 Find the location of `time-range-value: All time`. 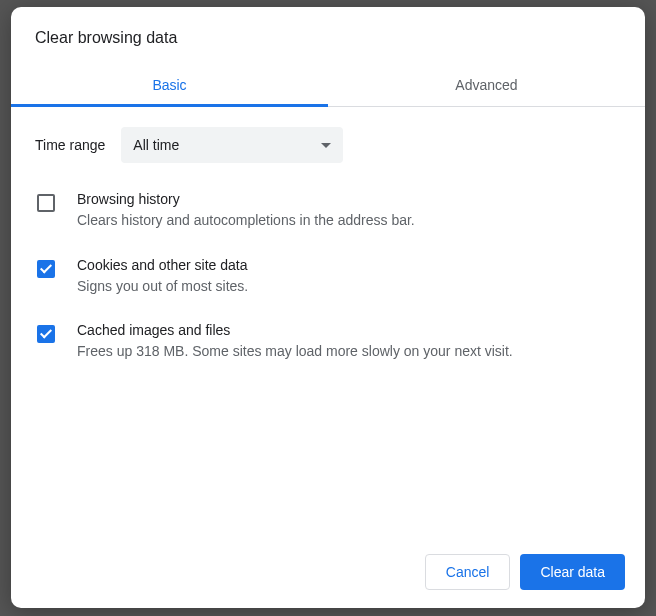

time-range-value: All time is located at coordinates (156, 145).